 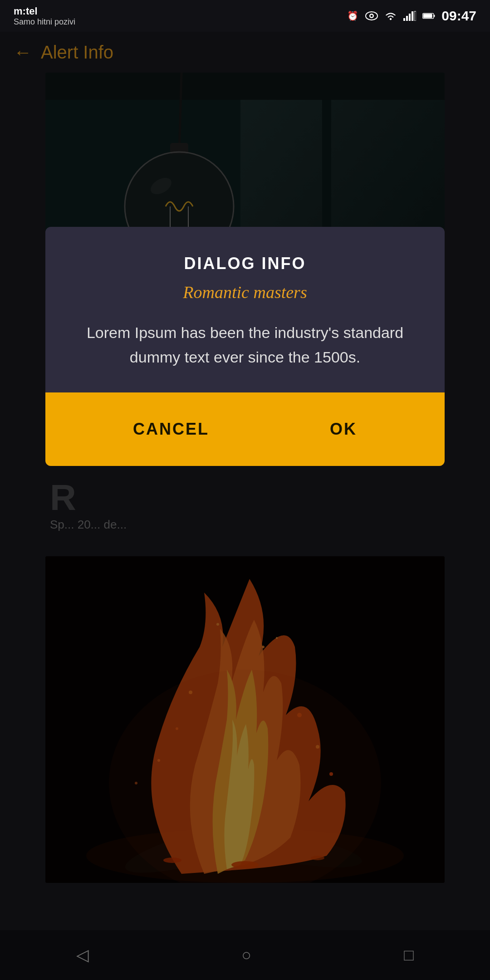 What do you see at coordinates (353, 16) in the screenshot?
I see `alarm-icon: ⏰` at bounding box center [353, 16].